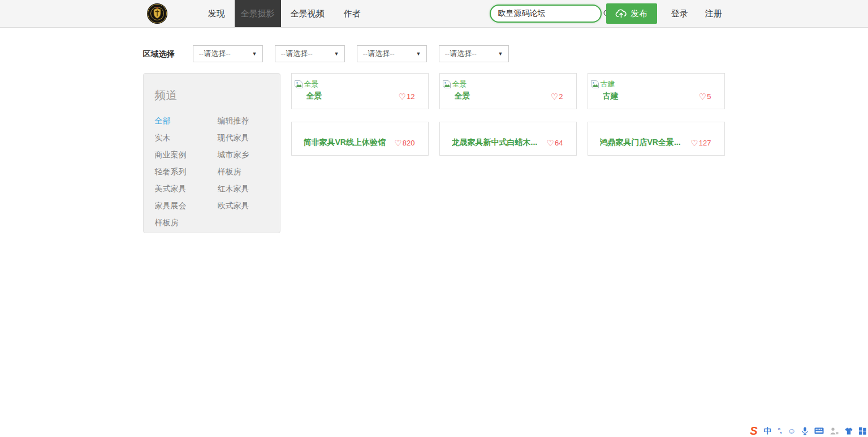 This screenshot has height=437, width=868. I want to click on simplified-traditional-icon, so click(835, 431).